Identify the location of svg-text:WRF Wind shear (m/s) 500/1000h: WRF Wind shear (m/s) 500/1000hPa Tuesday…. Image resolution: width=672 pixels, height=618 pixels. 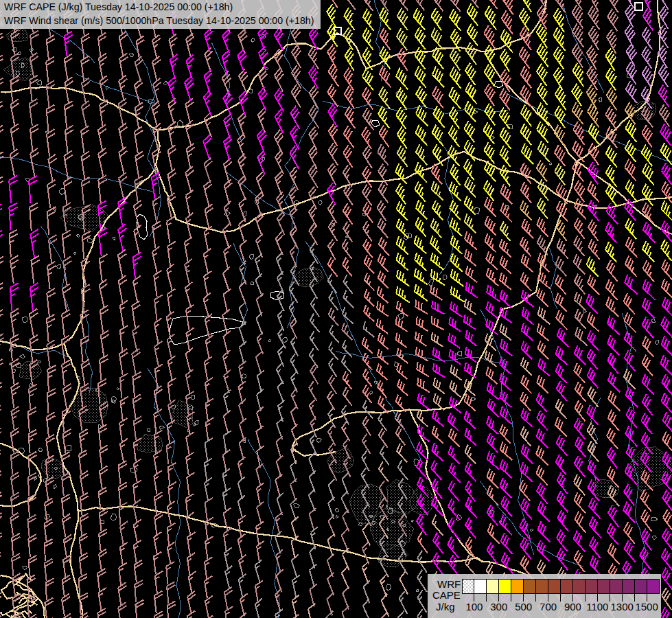
(159, 21).